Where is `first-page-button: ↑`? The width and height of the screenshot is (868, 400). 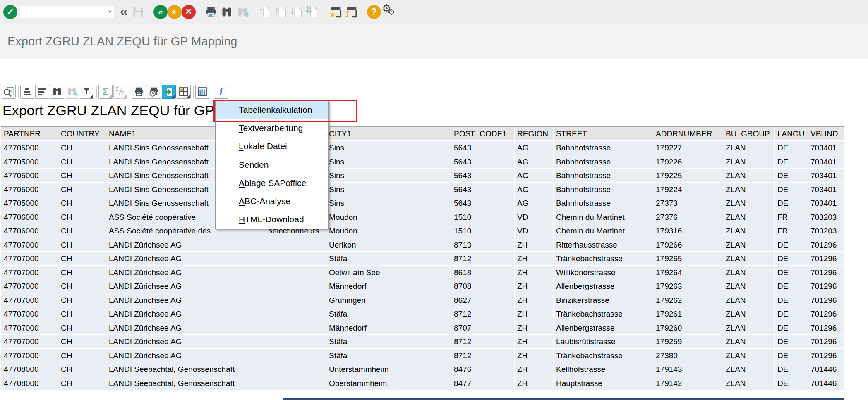
first-page-button: ↑ is located at coordinates (266, 12).